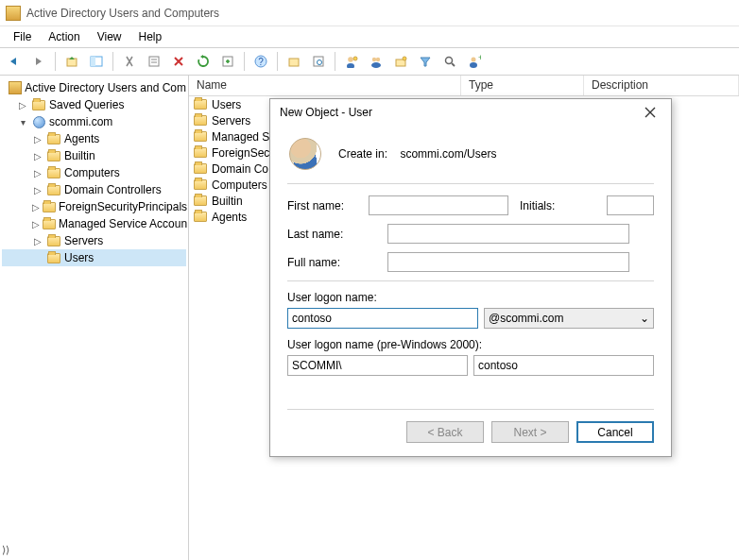 This screenshot has width=739, height=560. Describe the element at coordinates (328, 206) in the screenshot. I see `first-name-label: First name:` at that location.